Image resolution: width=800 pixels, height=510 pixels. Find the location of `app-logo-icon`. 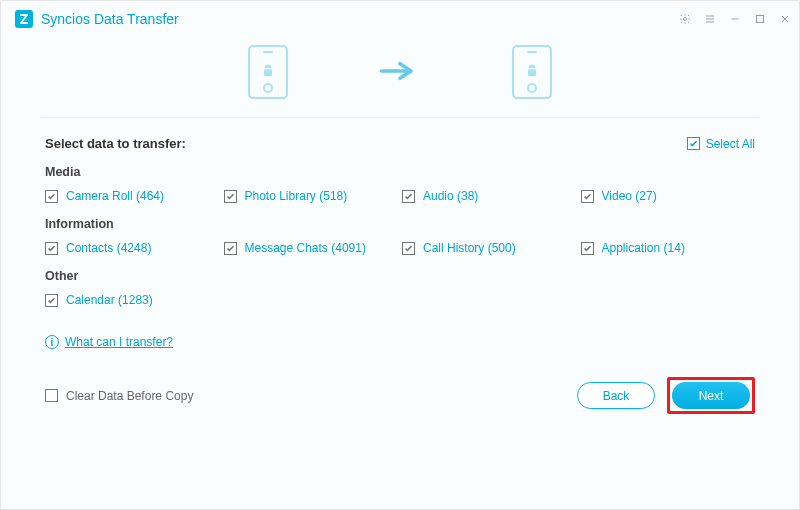

app-logo-icon is located at coordinates (24, 19).